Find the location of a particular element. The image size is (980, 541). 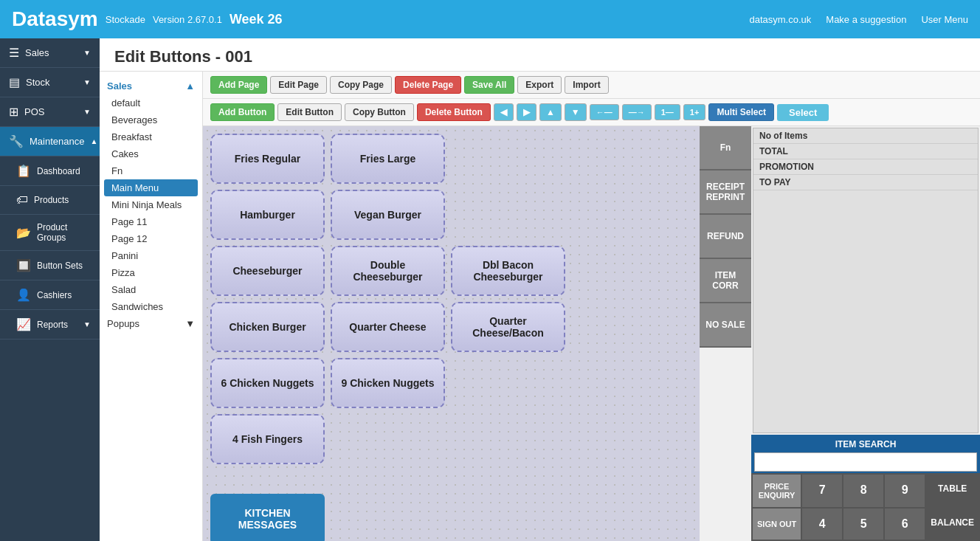

left-nav-fn: Fn is located at coordinates (151, 171).